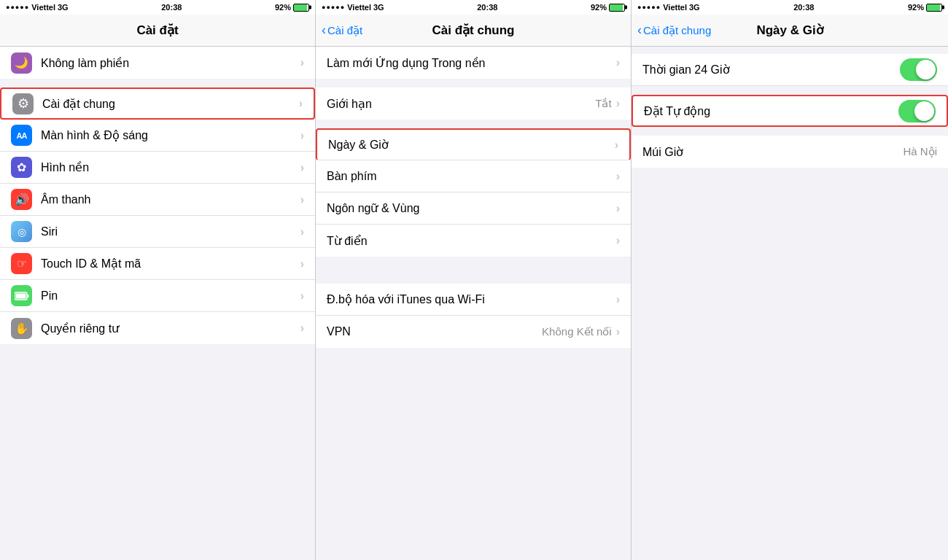 Image resolution: width=948 pixels, height=560 pixels. Describe the element at coordinates (618, 332) in the screenshot. I see `chevron-vpn: ›` at that location.